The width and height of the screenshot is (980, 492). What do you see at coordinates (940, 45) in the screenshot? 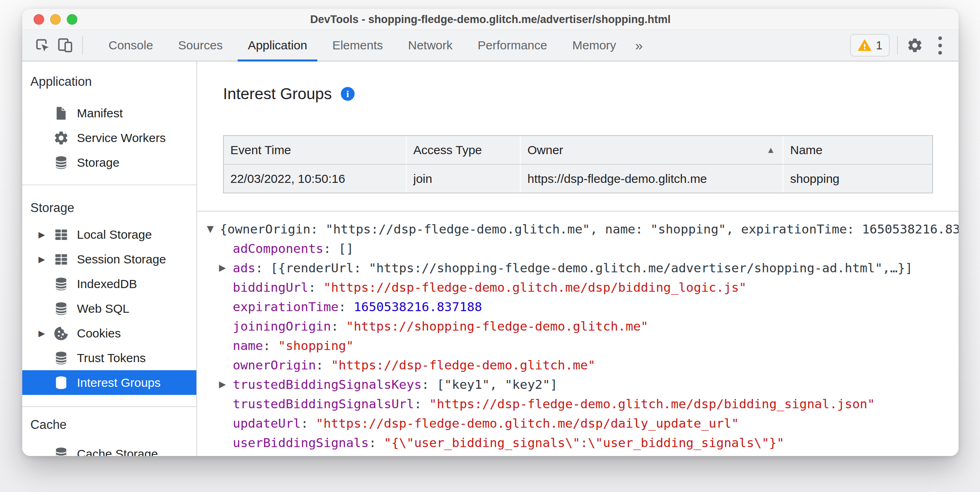
I see `kebab-menu-icon` at bounding box center [940, 45].